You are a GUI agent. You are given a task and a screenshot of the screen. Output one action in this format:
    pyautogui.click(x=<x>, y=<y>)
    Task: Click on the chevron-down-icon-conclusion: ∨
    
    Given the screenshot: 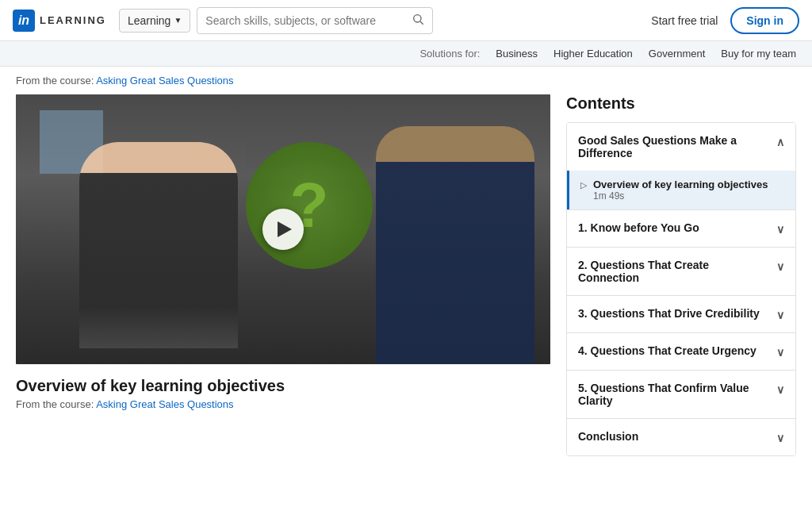 What is the action you would take?
    pyautogui.click(x=780, y=438)
    